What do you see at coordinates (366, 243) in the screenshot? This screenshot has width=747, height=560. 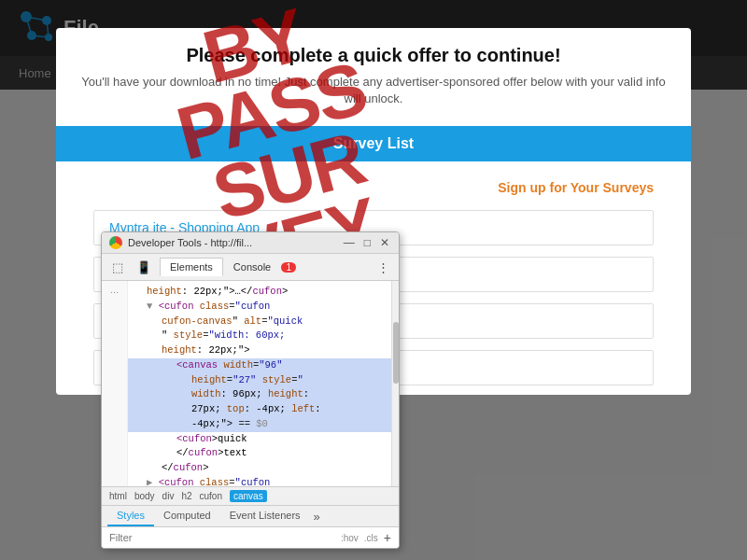 I see `devtools-controls: — □ ✕` at bounding box center [366, 243].